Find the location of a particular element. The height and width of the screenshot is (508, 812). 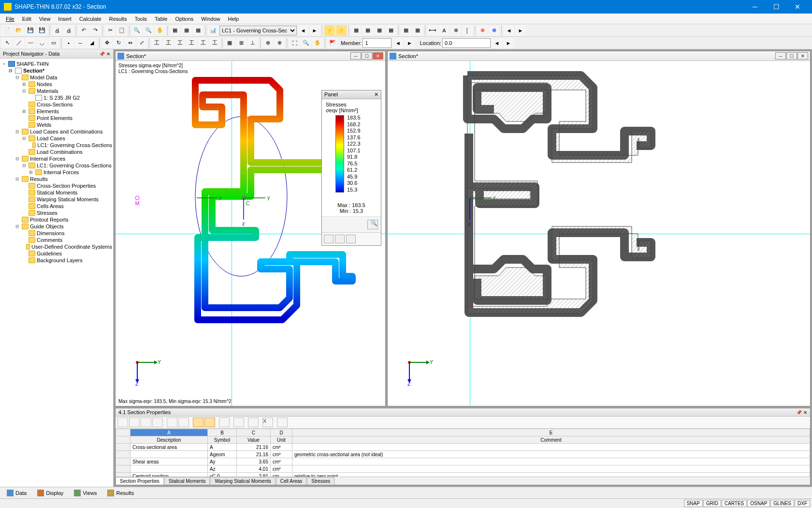

pin-icon: 📌 ✕ is located at coordinates (104, 54).